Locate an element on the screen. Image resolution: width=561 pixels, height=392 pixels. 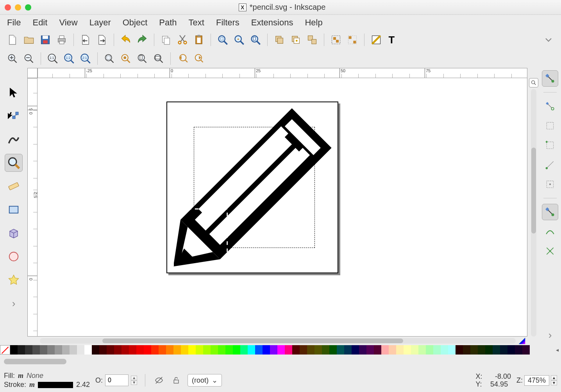
export-button is located at coordinates (102, 40).